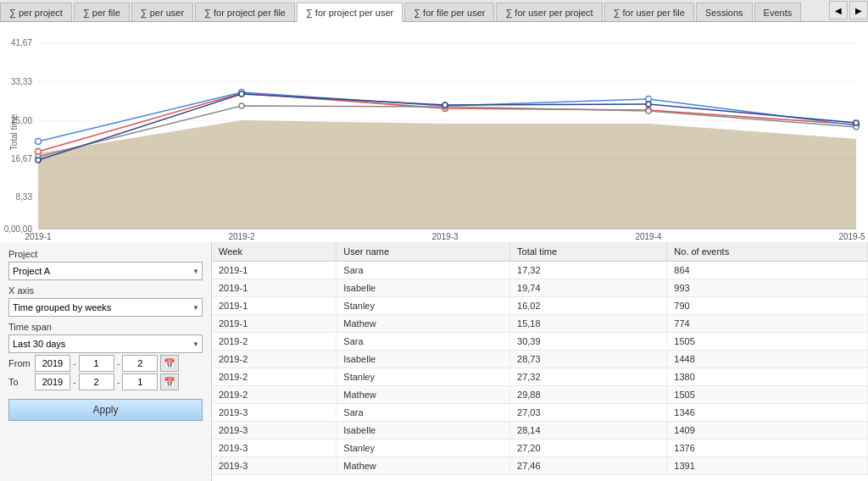  Describe the element at coordinates (105, 254) in the screenshot. I see `project-label: Project` at that location.